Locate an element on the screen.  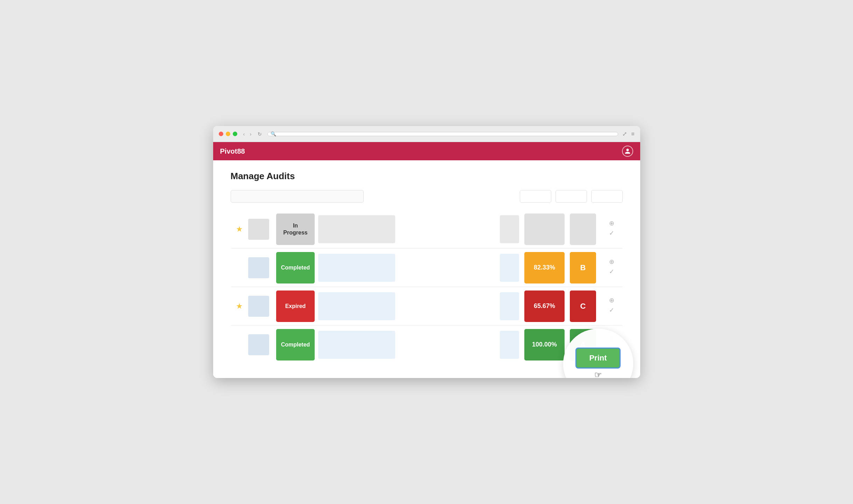
grade-cell is located at coordinates (586, 229).